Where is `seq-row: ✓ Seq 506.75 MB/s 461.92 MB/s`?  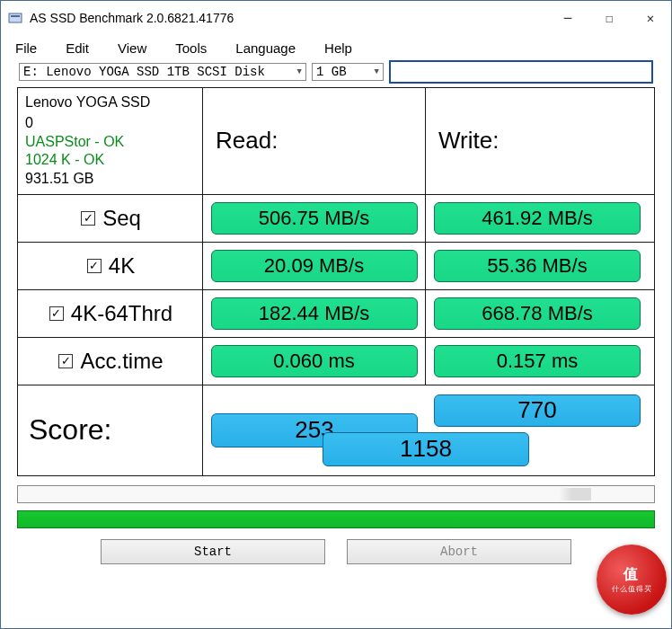 seq-row: ✓ Seq 506.75 MB/s 461.92 MB/s is located at coordinates (336, 219).